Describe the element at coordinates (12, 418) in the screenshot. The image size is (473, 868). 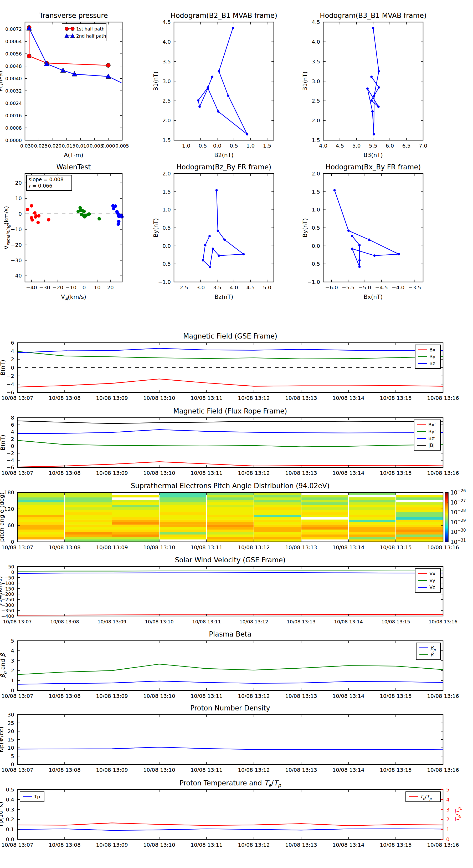
I see `mag-fr-ytick: 8` at that location.